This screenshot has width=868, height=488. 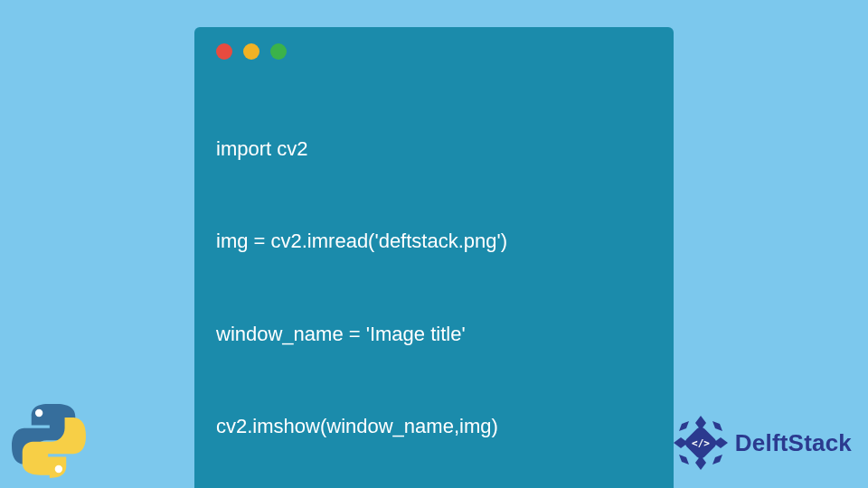 What do you see at coordinates (251, 52) in the screenshot?
I see `minimize-icon` at bounding box center [251, 52].